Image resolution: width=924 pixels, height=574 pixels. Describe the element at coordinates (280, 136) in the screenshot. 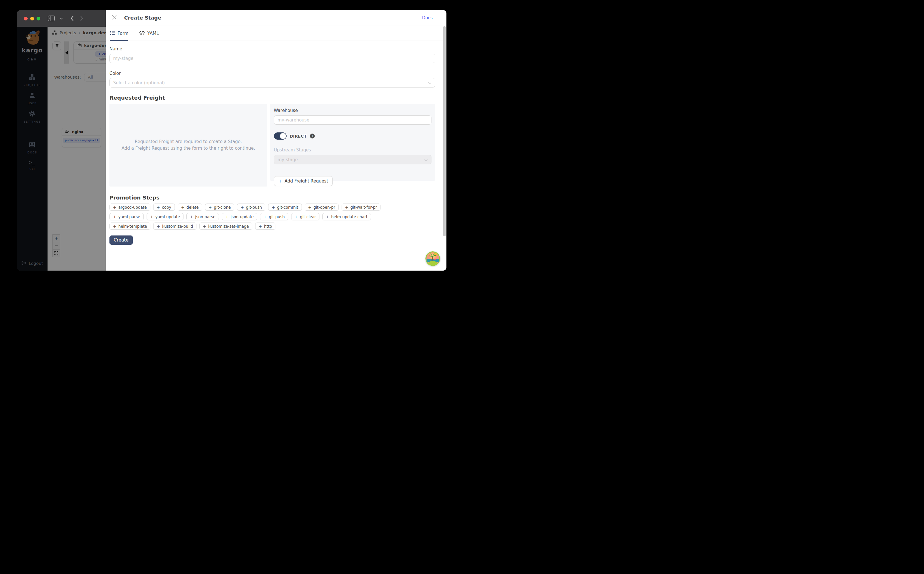

I see `direct-toggle` at that location.